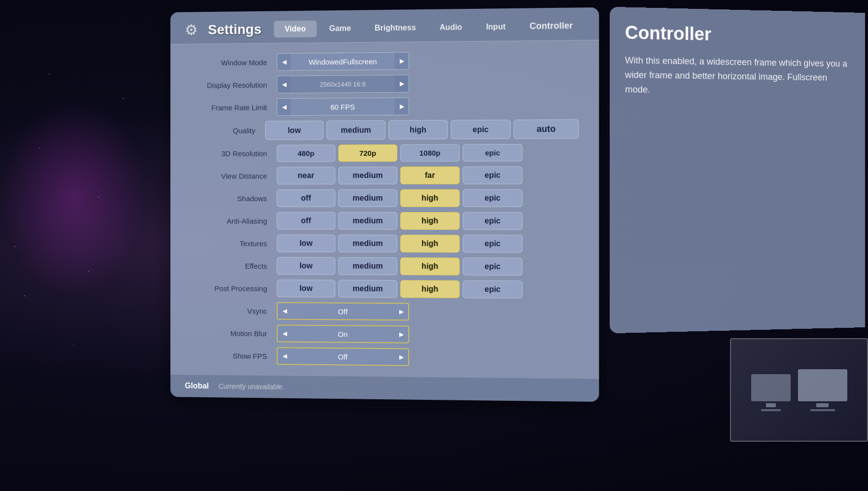 This screenshot has height=491, width=868. I want to click on show-fps-label: Show FPS, so click(234, 355).